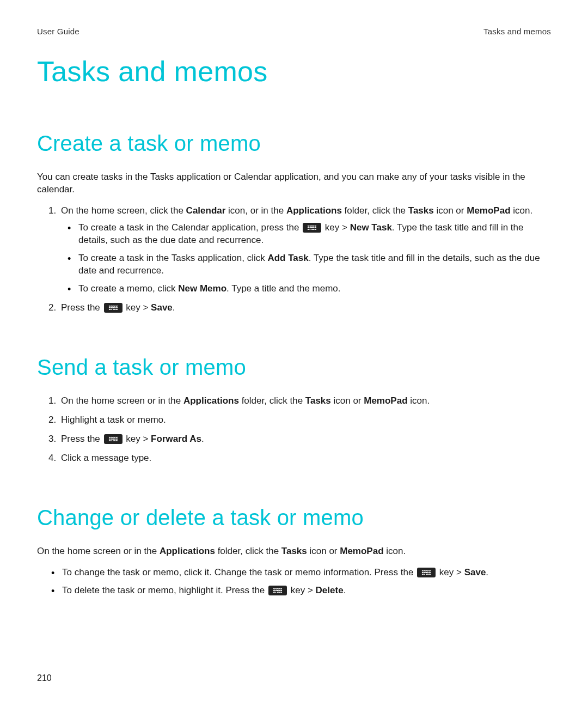 The width and height of the screenshot is (588, 706). What do you see at coordinates (305, 459) in the screenshot?
I see `send-step-4: Click a message type.` at bounding box center [305, 459].